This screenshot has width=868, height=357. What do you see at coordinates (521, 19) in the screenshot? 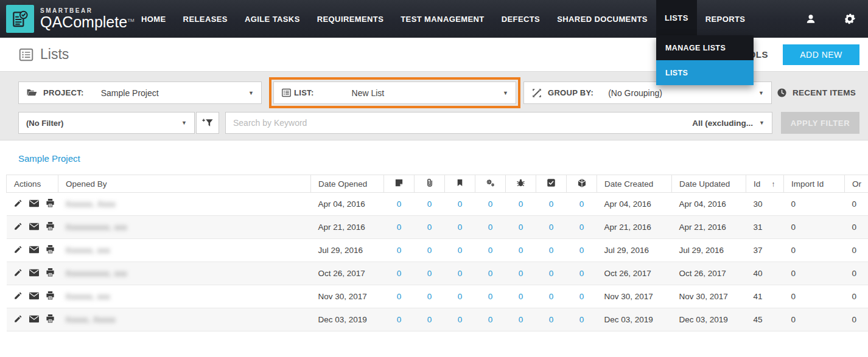
I see `nav-item-defects: DEFECTS` at bounding box center [521, 19].